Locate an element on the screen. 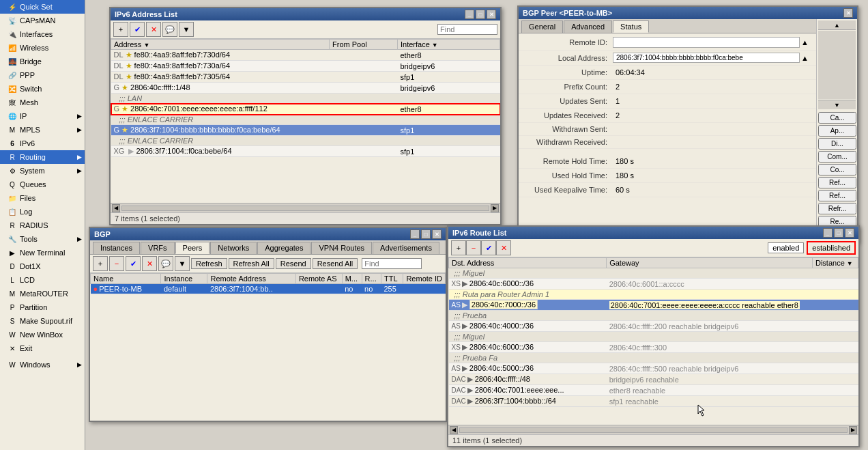 This screenshot has height=450, width=868. bgp-enable-btn: ✔ is located at coordinates (133, 264).